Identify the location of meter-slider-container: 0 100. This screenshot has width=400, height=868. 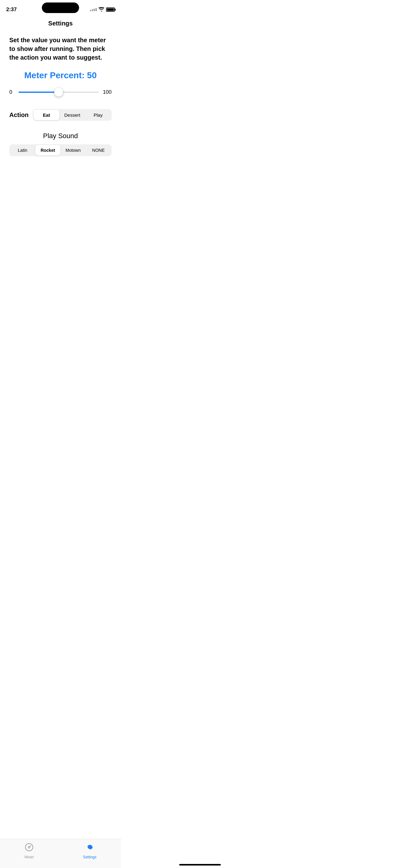
(61, 92).